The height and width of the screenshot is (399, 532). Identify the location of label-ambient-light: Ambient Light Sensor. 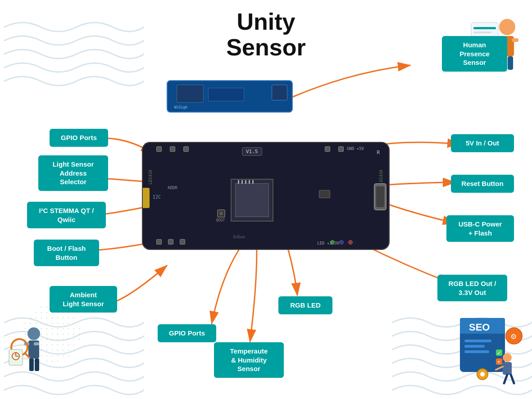
(83, 299).